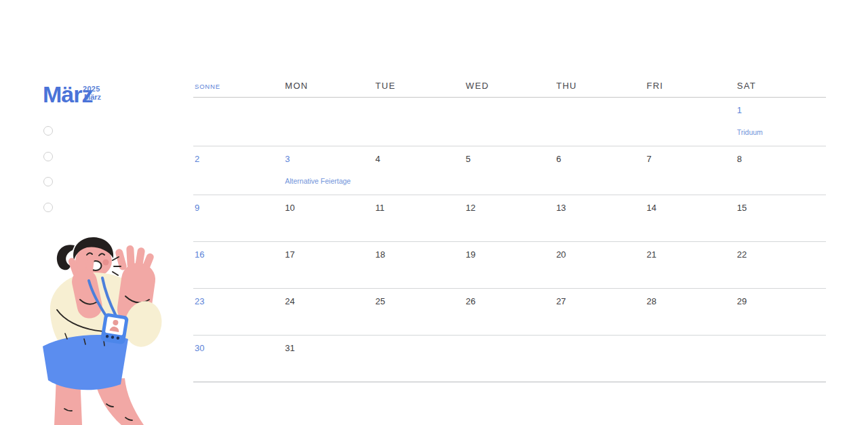  What do you see at coordinates (328, 208) in the screenshot?
I see `day-number: 10` at bounding box center [328, 208].